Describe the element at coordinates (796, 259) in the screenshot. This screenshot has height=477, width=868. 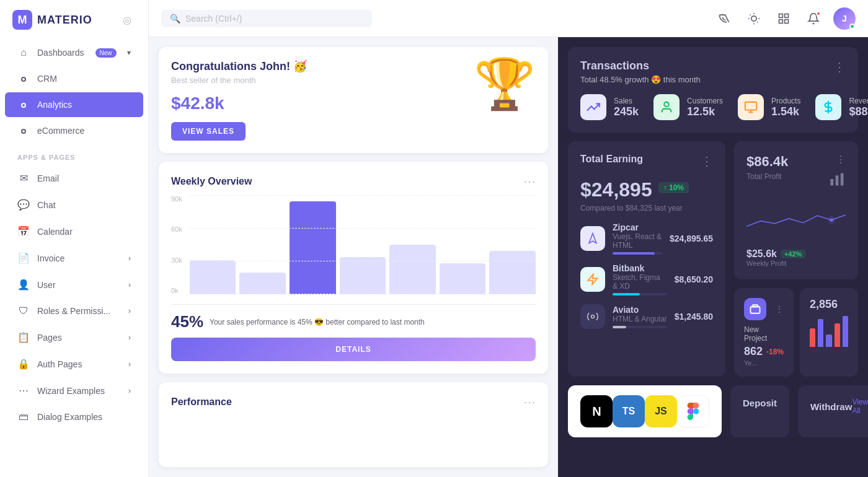
I see `right-mini-cards: $86.4k Total Profit ⋮` at that location.